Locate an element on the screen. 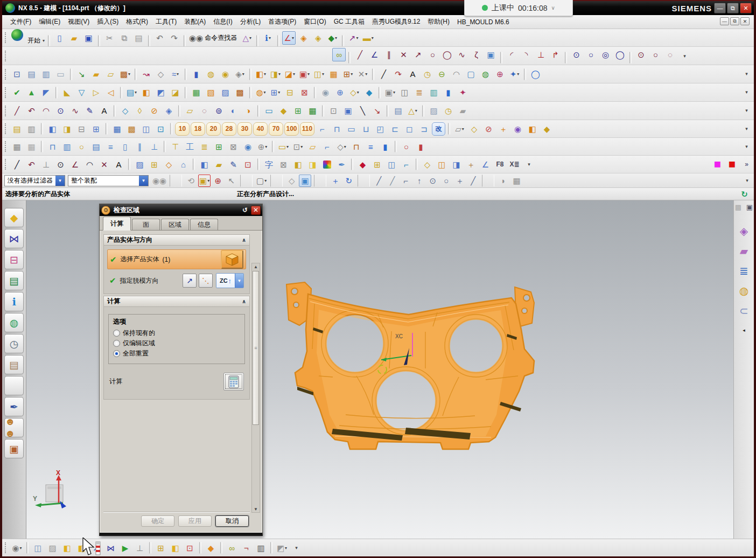  sarc2-icon: ◠ is located at coordinates (46, 111).